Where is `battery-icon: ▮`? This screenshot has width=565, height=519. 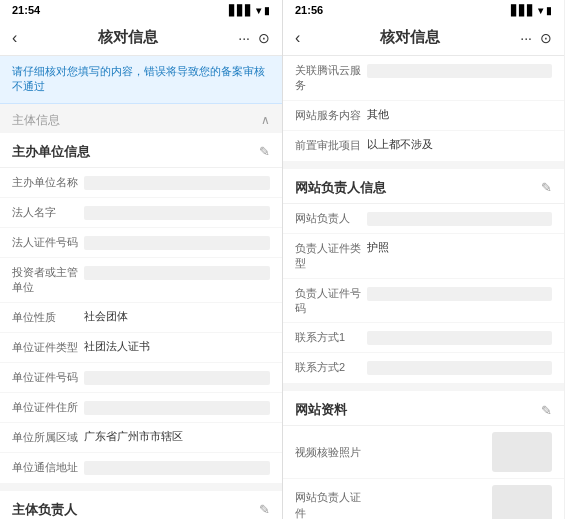 battery-icon: ▮ is located at coordinates (267, 10).